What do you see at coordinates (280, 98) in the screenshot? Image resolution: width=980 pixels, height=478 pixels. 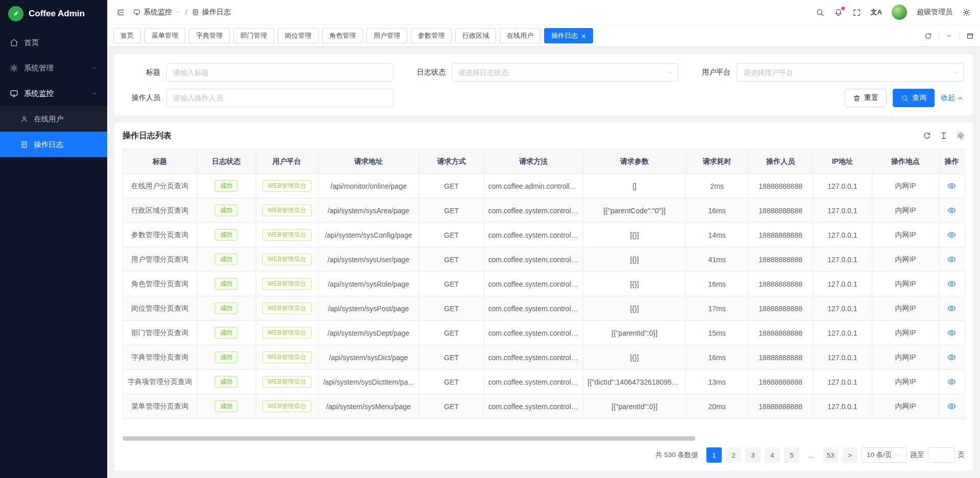 I see `operator-input` at bounding box center [280, 98].